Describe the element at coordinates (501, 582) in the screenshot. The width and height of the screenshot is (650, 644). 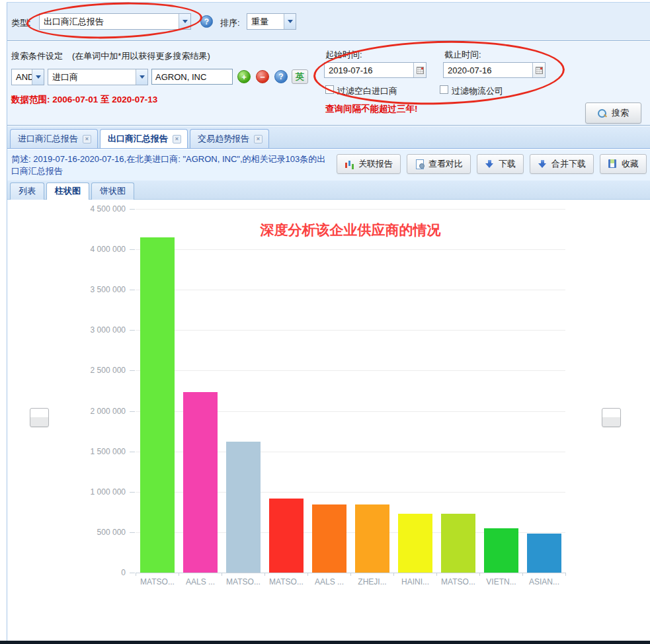
I see `x-axis-label: VIETN...` at that location.